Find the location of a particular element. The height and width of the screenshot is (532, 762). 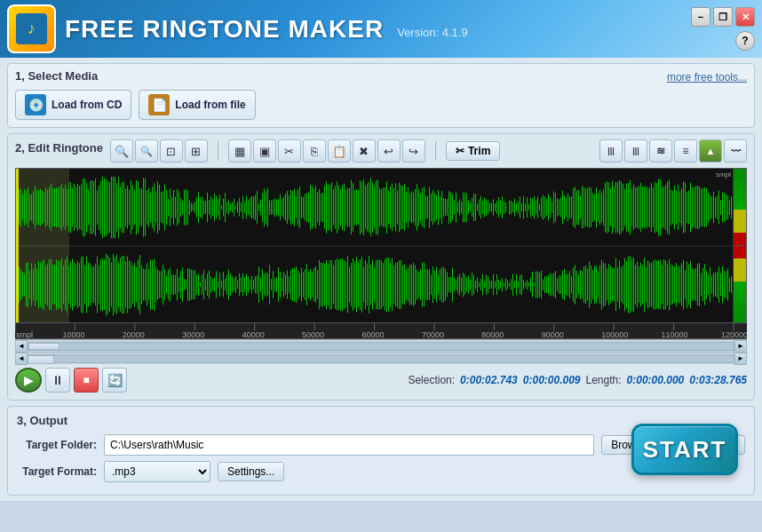

edit-toolbar: ▦ ▣ ✂ ⎘ 📋 ✖ ↩ ↪ is located at coordinates (327, 151).